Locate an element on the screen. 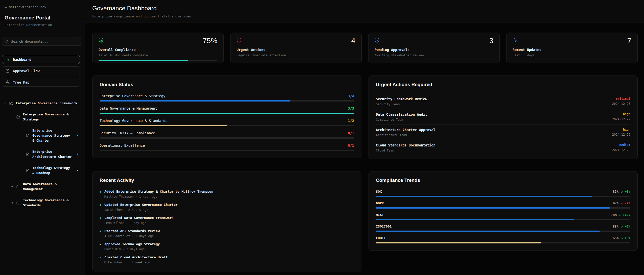 The image size is (644, 275). urgent-item: Cloud Standards DocumentationCloud Team … is located at coordinates (503, 146).